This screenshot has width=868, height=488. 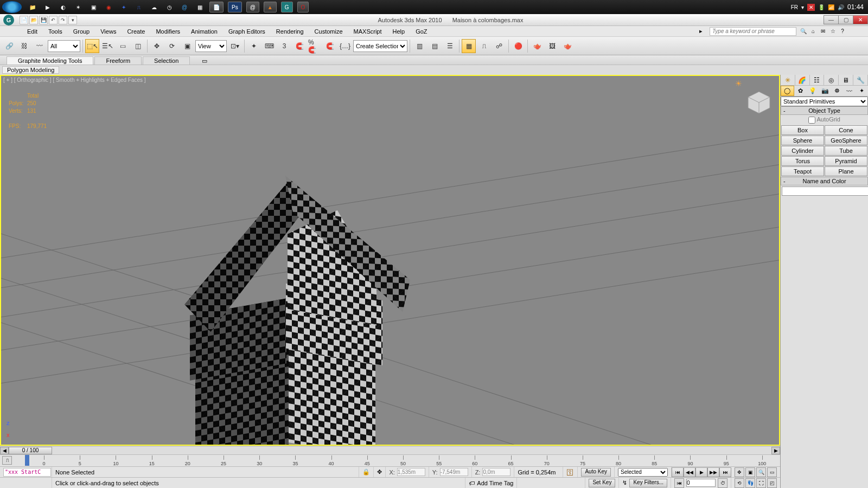 I want to click on taskbar-3dsmax-icon: G, so click(x=287, y=7).